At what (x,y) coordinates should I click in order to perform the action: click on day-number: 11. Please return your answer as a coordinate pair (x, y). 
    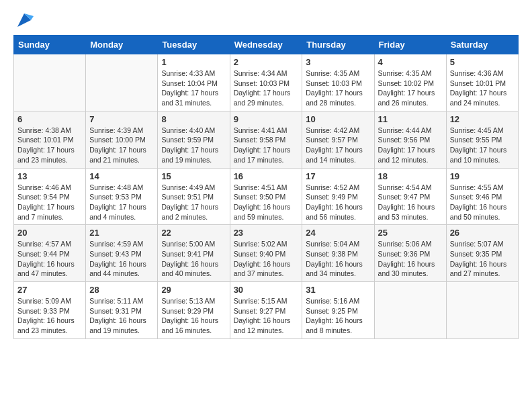
    Looking at the image, I should click on (410, 120).